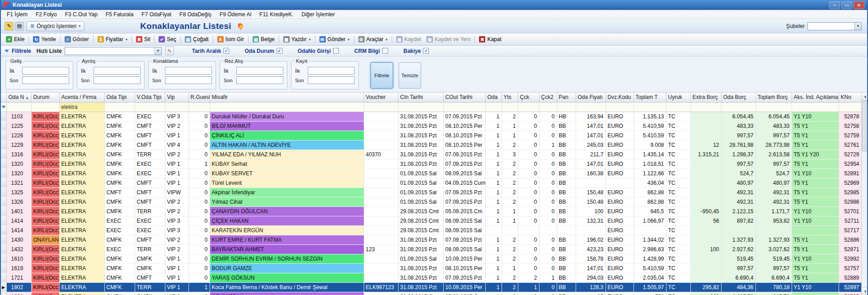 This screenshot has height=295, width=868. I want to click on menu-item: F1 İşlem, so click(17, 14).